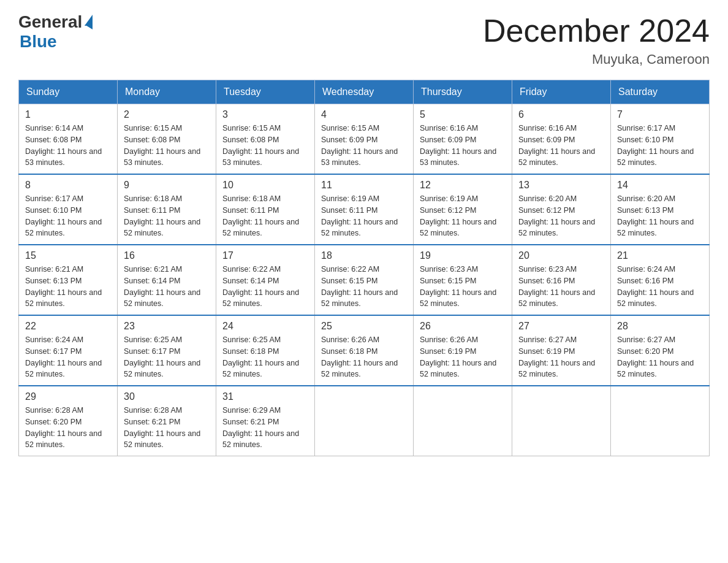 The image size is (728, 563). I want to click on day-number: 2, so click(167, 115).